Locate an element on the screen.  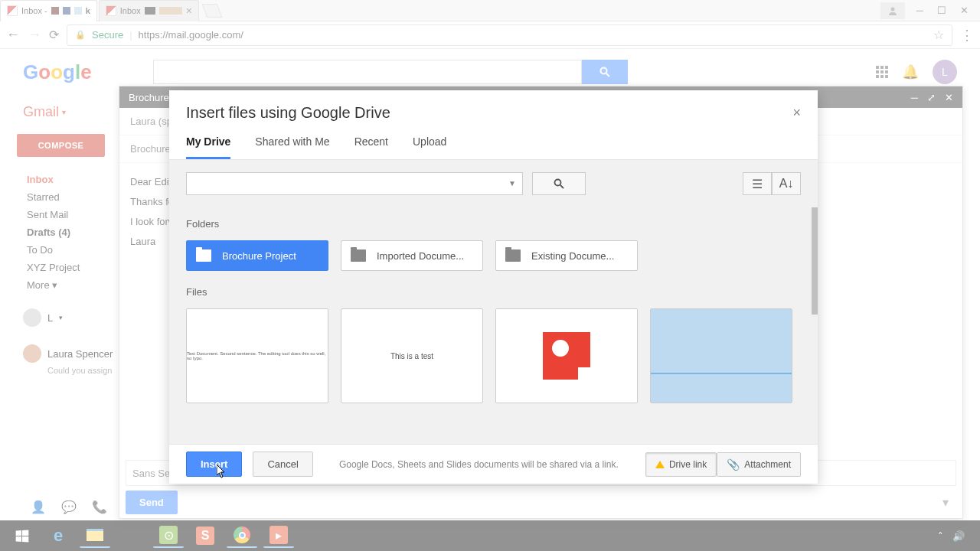
files-heading: Files is located at coordinates (493, 292).